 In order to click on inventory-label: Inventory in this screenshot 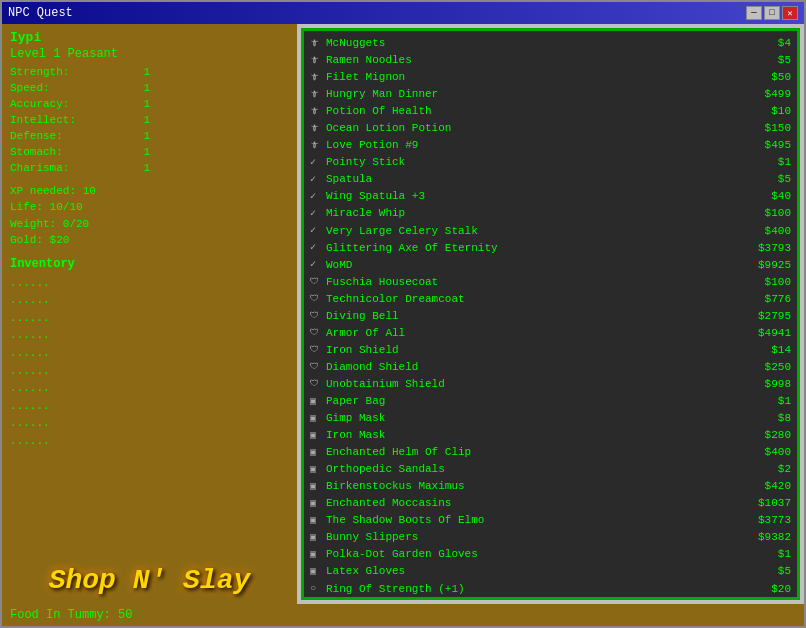, I will do `click(150, 264)`.